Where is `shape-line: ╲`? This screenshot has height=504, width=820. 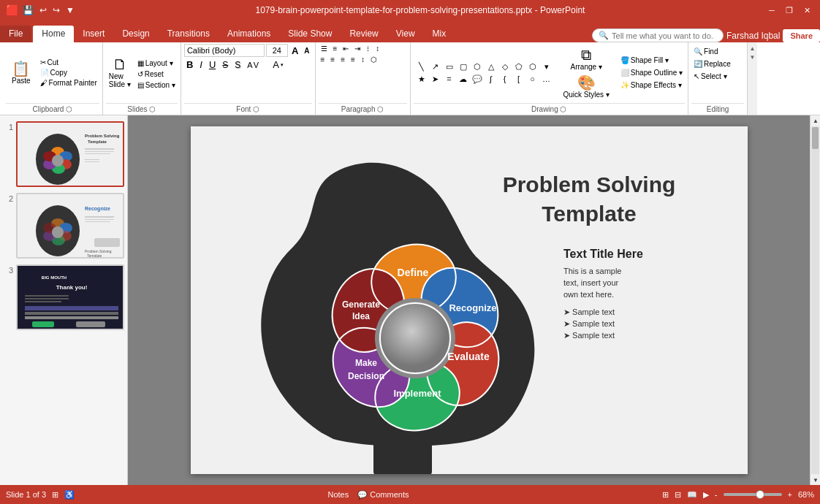 shape-line: ╲ is located at coordinates (422, 66).